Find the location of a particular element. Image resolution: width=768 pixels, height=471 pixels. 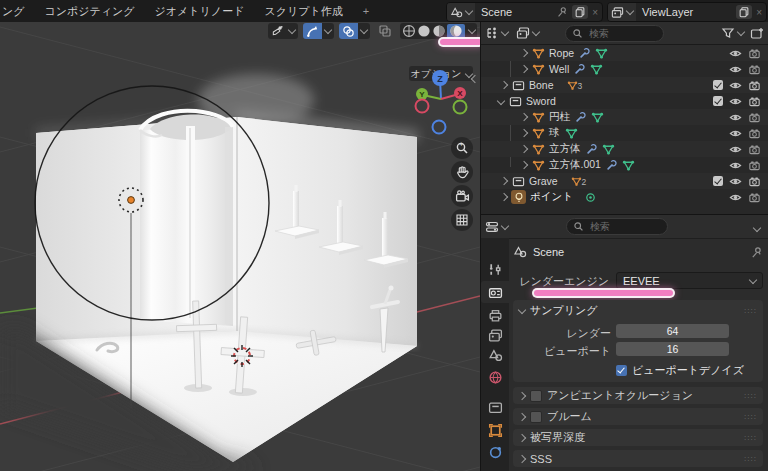

tab-collection is located at coordinates (495, 407).